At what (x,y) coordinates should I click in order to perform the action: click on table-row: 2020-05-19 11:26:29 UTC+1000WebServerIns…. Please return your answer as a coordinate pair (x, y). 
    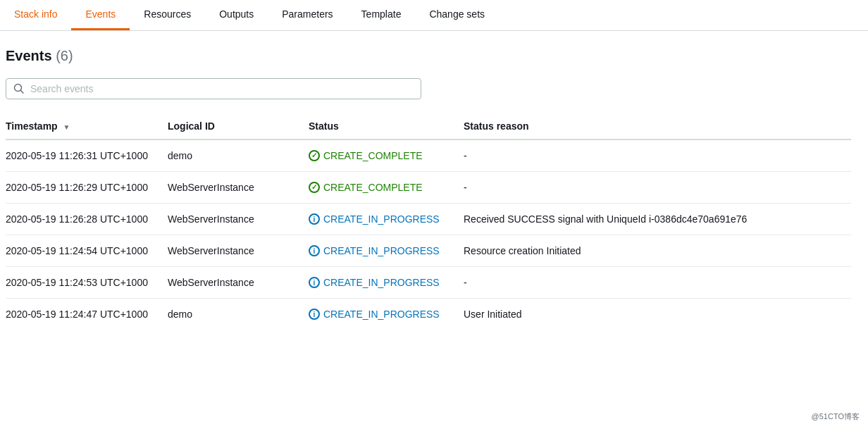
    Looking at the image, I should click on (428, 187).